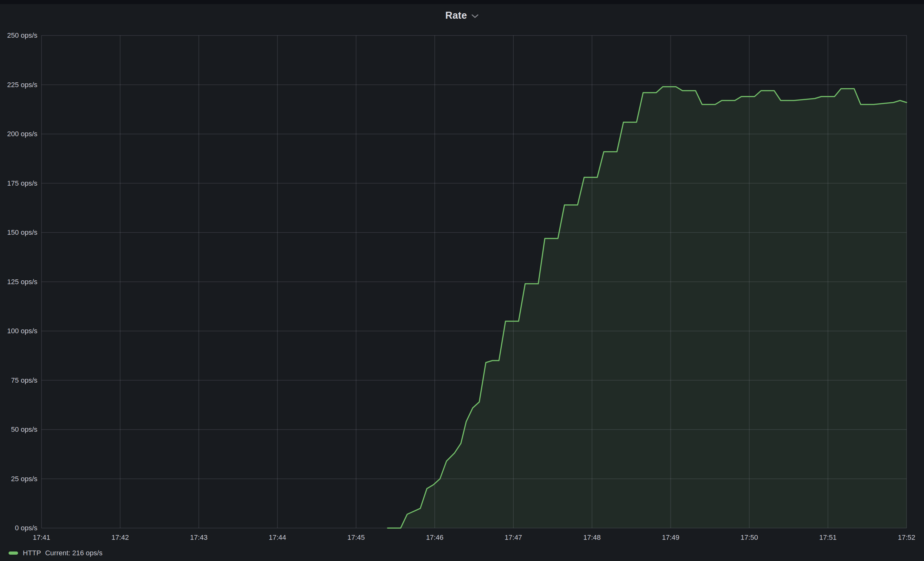 This screenshot has width=924, height=561. Describe the element at coordinates (19, 85) in the screenshot. I see `y-axis-label: 225 ops/s` at that location.